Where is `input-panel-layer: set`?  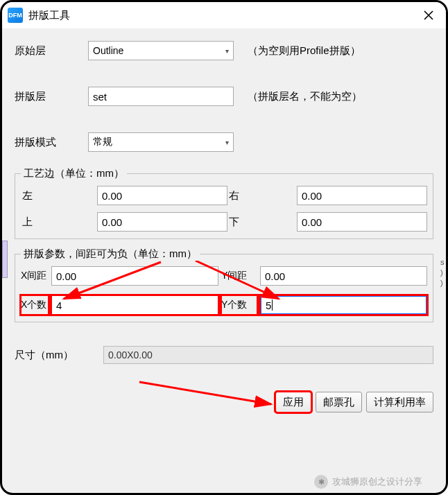 input-panel-layer: set is located at coordinates (161, 96).